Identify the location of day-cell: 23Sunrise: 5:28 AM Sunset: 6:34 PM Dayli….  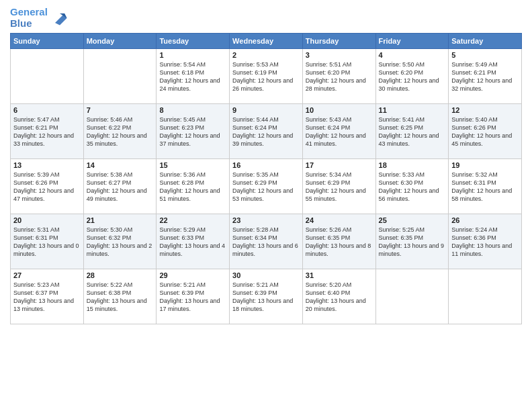
(266, 242).